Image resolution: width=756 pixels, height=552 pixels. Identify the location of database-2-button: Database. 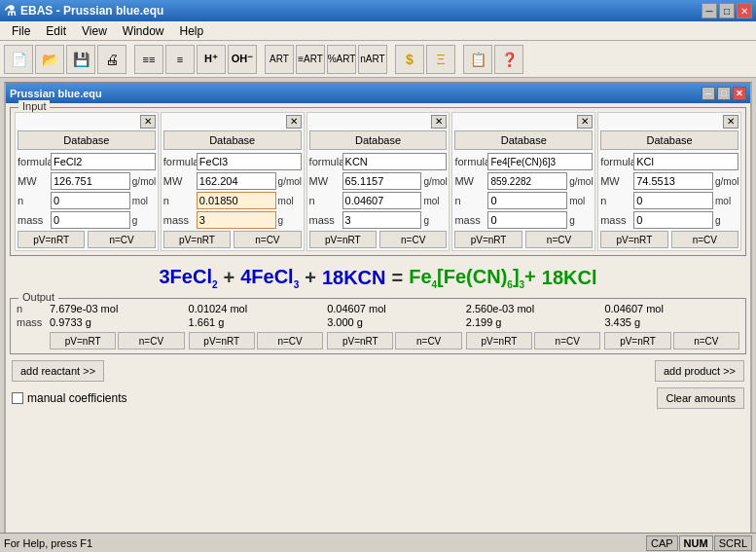
(233, 140).